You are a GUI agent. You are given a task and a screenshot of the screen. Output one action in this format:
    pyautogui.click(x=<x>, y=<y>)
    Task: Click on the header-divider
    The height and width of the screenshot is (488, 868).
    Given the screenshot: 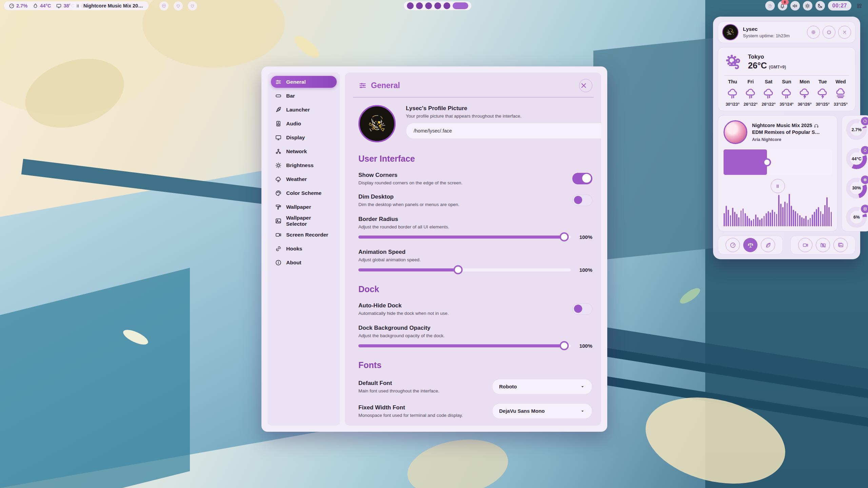 What is the action you would take?
    pyautogui.click(x=473, y=97)
    